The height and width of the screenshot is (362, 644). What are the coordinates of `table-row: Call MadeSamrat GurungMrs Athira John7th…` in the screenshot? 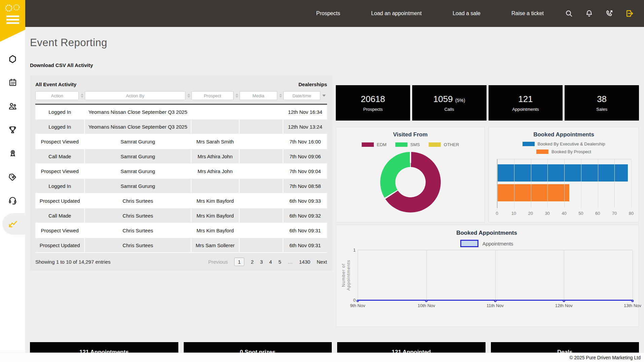 It's located at (181, 157).